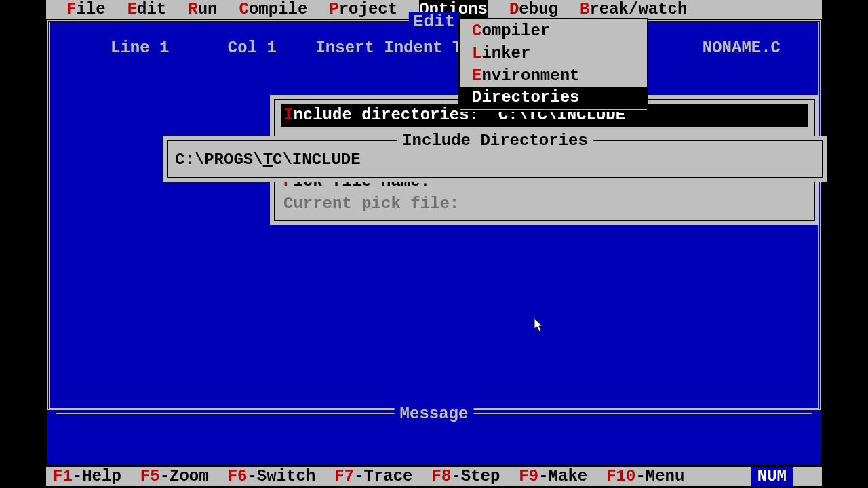 Image resolution: width=868 pixels, height=488 pixels. Describe the element at coordinates (553, 98) in the screenshot. I see `options-item-directories: Directories` at that location.